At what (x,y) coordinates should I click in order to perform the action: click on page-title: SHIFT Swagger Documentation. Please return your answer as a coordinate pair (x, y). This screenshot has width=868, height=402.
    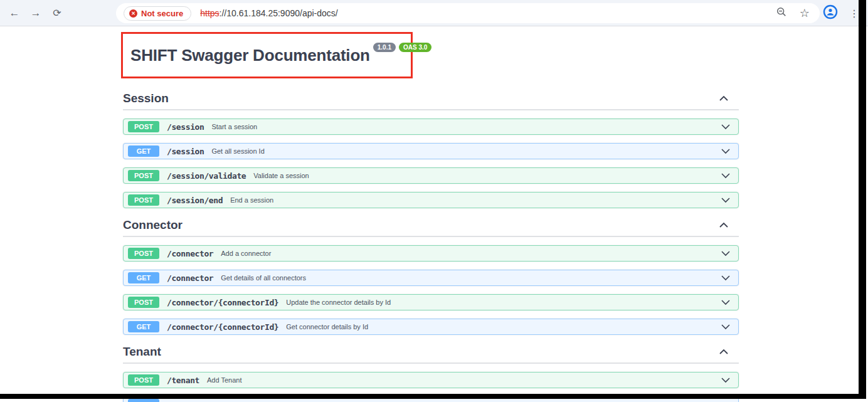
    Looking at the image, I should click on (250, 55).